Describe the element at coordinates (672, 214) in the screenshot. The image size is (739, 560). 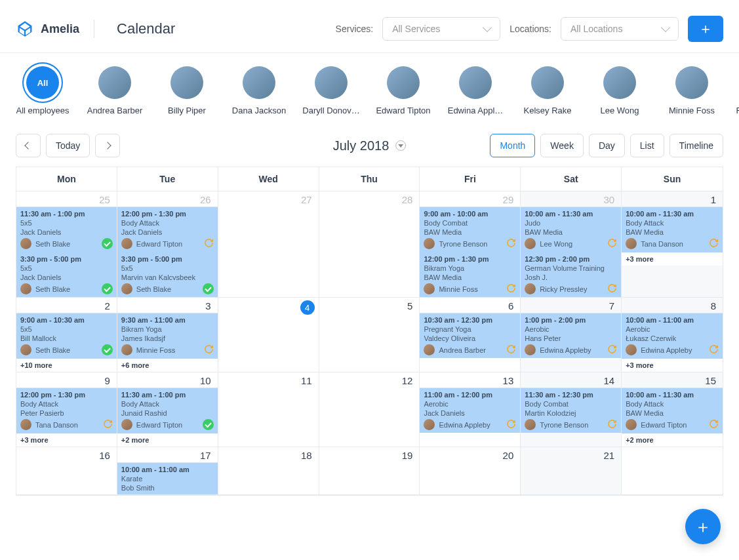
I see `event-time: 10:00 am - 11:30 am` at that location.